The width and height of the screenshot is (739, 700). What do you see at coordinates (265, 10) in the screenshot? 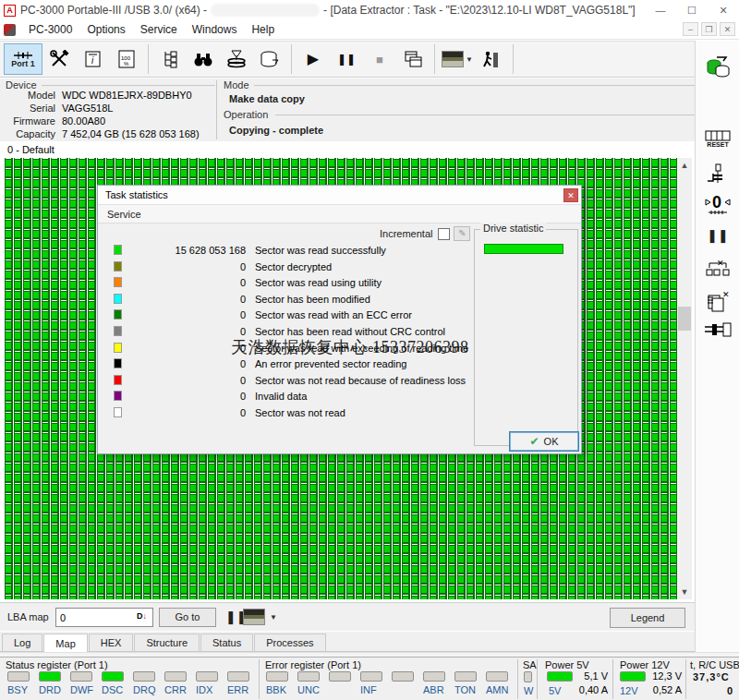
I see `redacted-blur` at bounding box center [265, 10].